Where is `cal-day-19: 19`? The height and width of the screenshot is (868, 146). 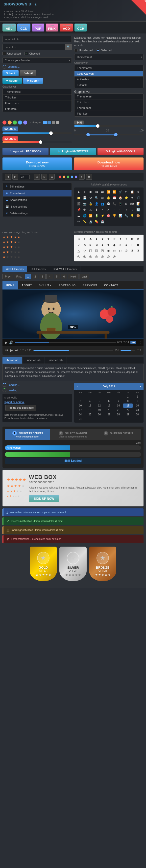
cal-day-19: 19 is located at coordinates (100, 410).